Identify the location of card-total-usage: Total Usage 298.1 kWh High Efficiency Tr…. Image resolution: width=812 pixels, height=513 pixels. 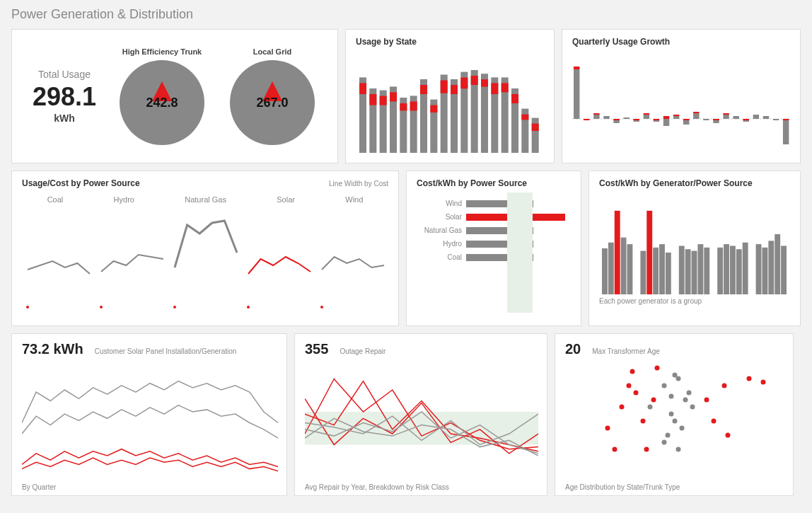
(175, 96).